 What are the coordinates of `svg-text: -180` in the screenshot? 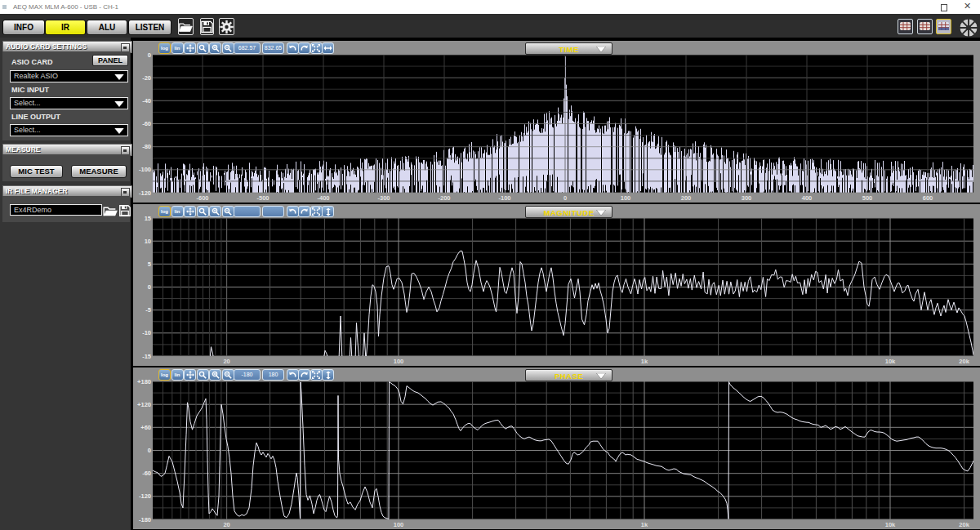 It's located at (145, 519).